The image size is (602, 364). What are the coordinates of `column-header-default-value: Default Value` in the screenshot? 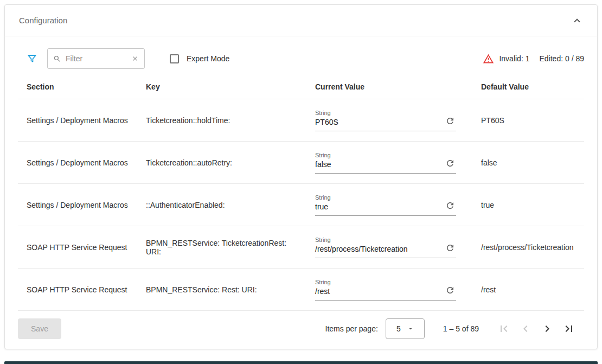 It's located at (528, 87).